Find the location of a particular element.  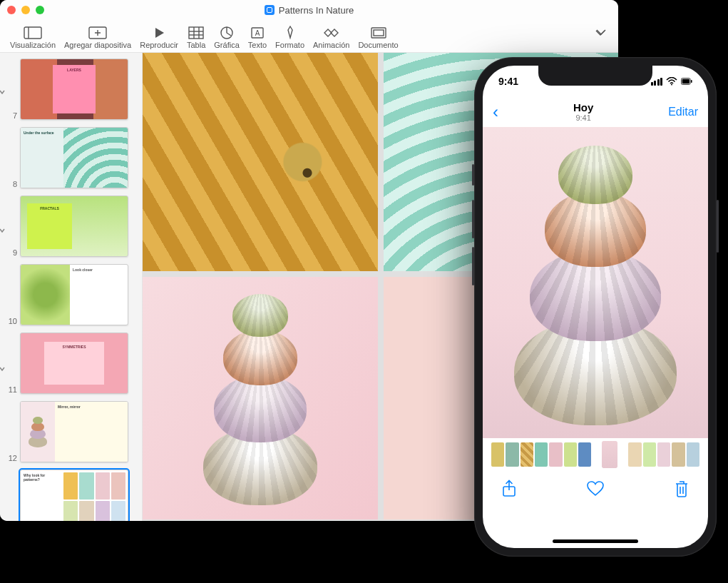

delete-button is located at coordinates (682, 490).